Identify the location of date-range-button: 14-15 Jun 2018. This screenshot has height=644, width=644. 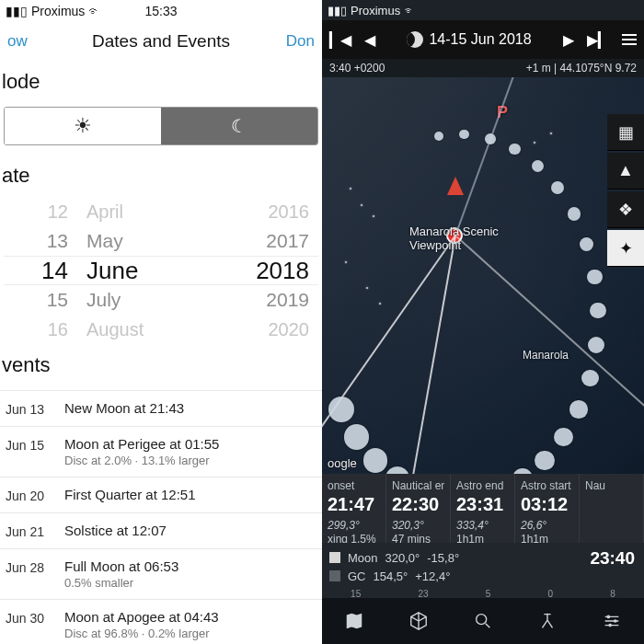
(469, 40).